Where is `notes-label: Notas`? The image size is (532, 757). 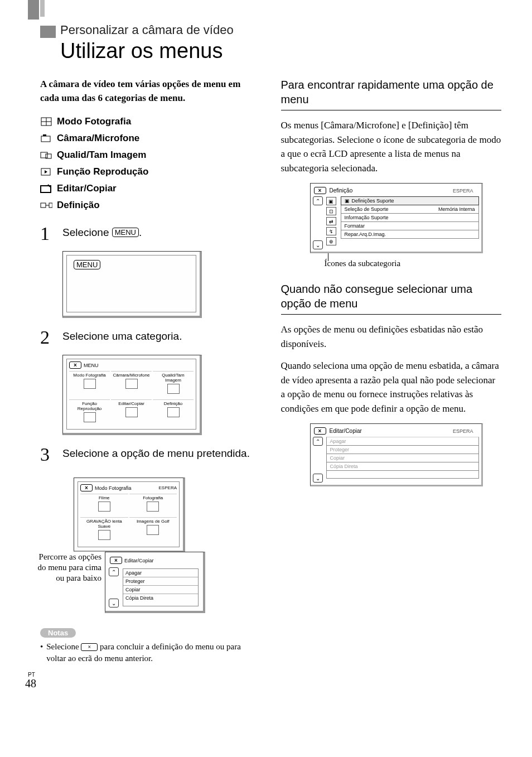
notes-label: Notas is located at coordinates (58, 633).